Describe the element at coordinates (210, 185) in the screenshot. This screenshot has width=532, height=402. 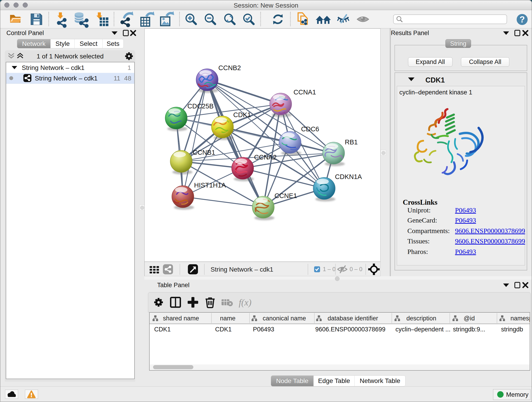
I see `svg-text: HIST1H1A` at that location.